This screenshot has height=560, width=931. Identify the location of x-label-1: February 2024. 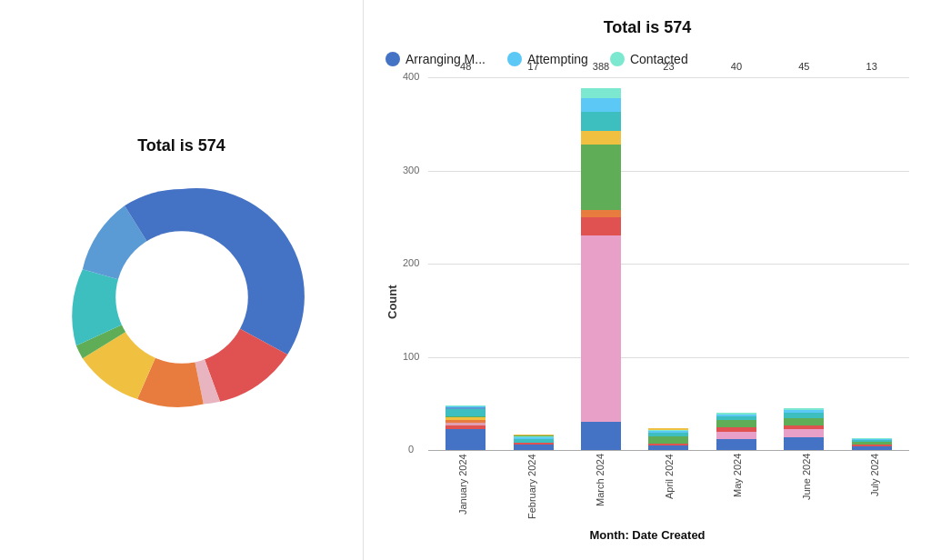
(532, 490).